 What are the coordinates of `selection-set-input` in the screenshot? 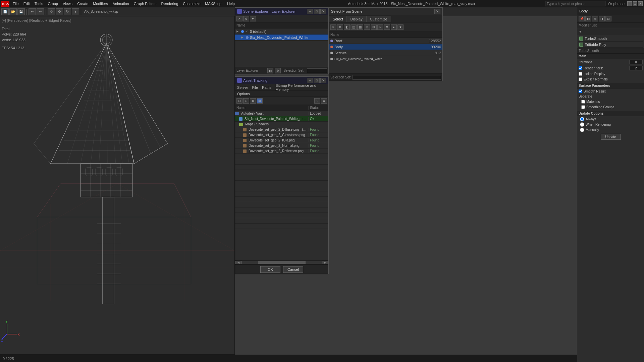 It's located at (317, 71).